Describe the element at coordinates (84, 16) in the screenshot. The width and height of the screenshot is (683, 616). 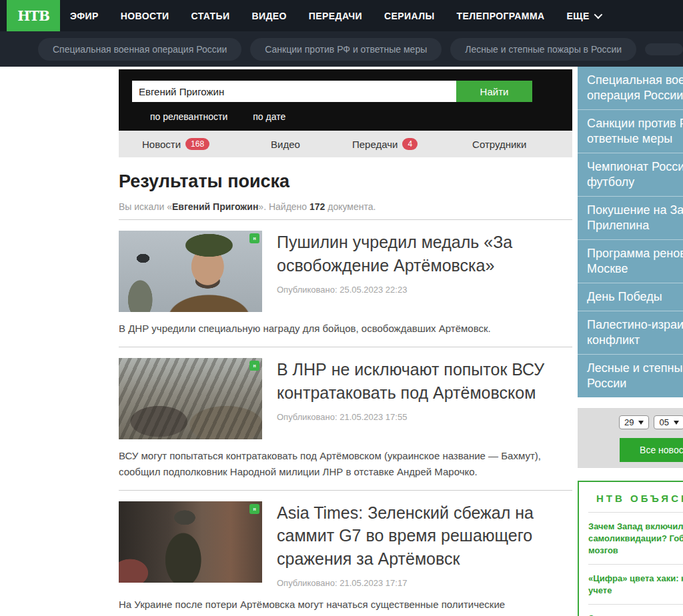
I see `nav-item-efir: ЭФИР` at that location.